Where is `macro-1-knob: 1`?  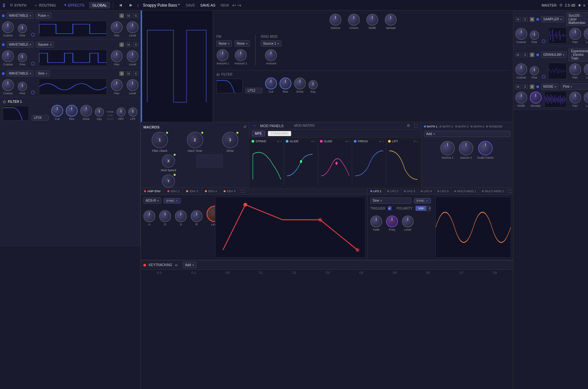
macro-1-knob: 1 is located at coordinates (160, 140).